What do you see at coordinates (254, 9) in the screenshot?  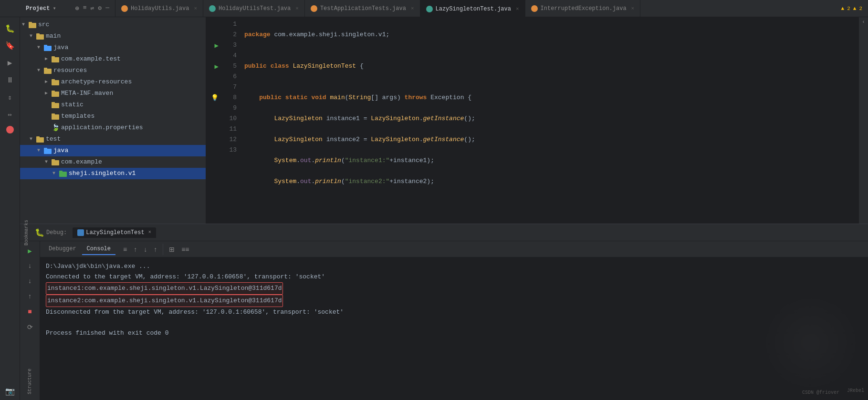 I see `tab-holidayutilstest: HolidayUtilsTest.java ×` at bounding box center [254, 9].